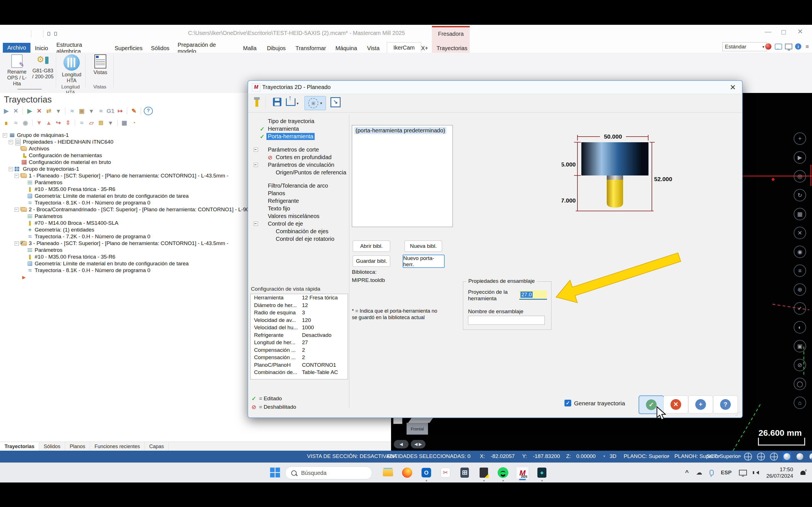  What do you see at coordinates (304, 231) in the screenshot?
I see `dialog-tree-item: Combinación de ejes` at bounding box center [304, 231].